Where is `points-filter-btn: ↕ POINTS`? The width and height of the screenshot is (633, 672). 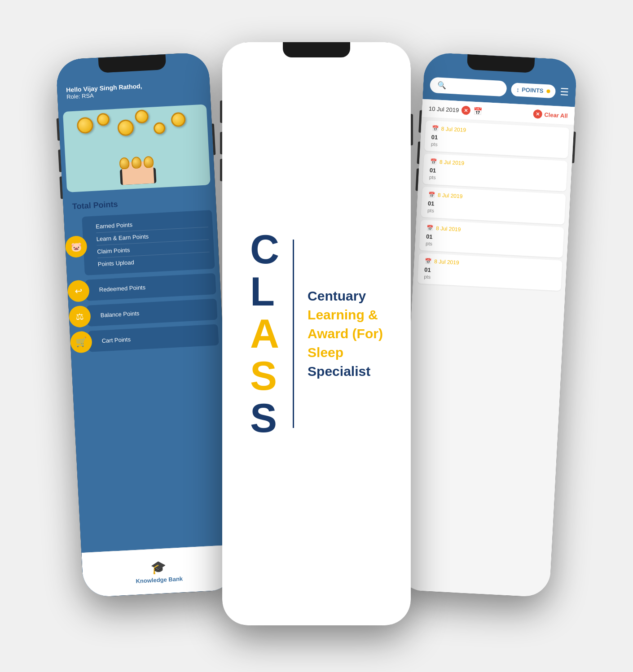 points-filter-btn: ↕ POINTS is located at coordinates (533, 91).